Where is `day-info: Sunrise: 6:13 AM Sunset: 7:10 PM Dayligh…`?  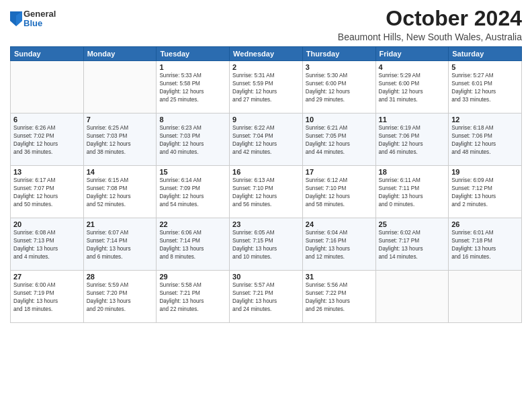
day-info: Sunrise: 6:13 AM Sunset: 7:10 PM Dayligh… is located at coordinates (266, 193).